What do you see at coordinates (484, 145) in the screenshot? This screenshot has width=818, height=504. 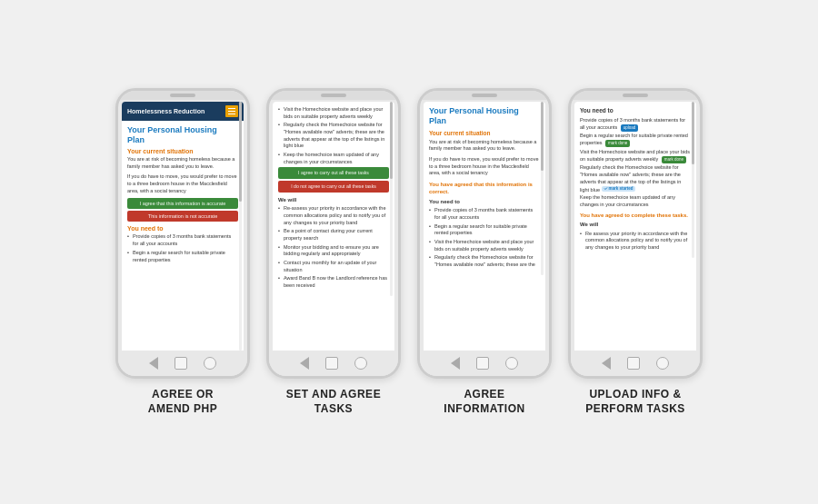 I see `situation-text-3a: You are at risk of becoming homeless bec…` at bounding box center [484, 145].